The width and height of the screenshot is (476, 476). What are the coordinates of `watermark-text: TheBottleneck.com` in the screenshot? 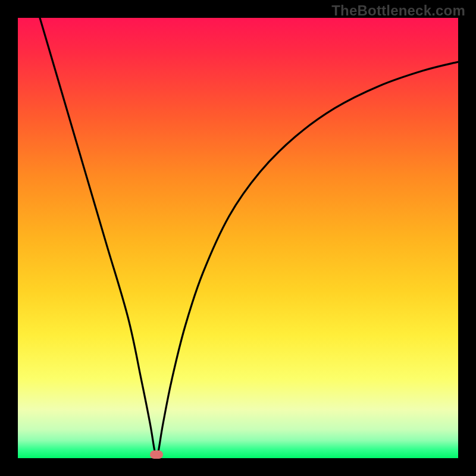 It's located at (399, 11).